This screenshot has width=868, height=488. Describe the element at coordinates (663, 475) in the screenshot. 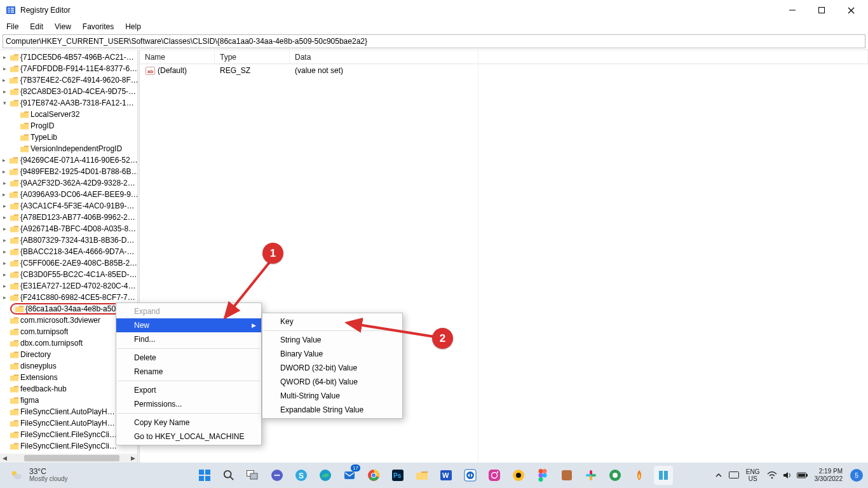

I see `taskbar-app-active` at that location.